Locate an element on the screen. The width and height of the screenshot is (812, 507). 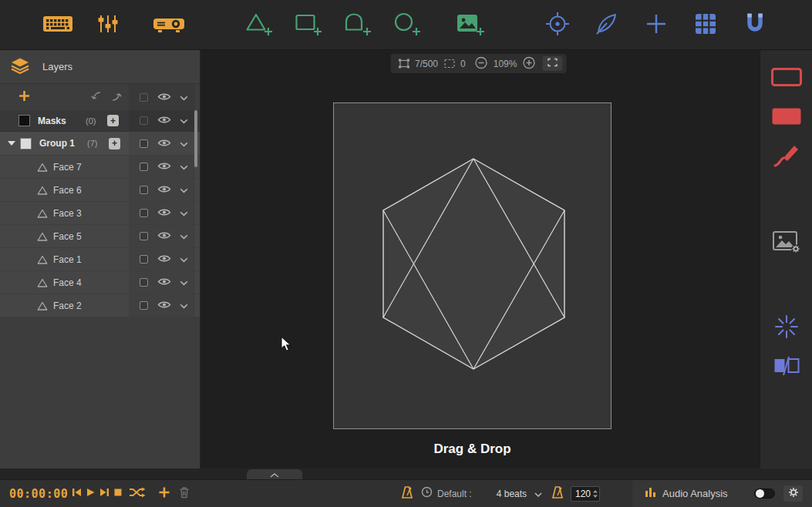
stop-button is located at coordinates (118, 494).